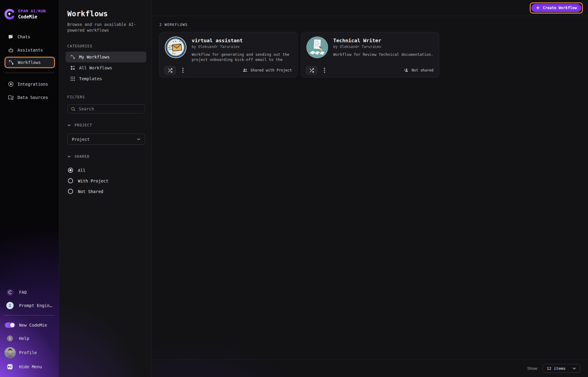 The height and width of the screenshot is (377, 588). I want to click on sidebar-item-data-sources: Data Sources, so click(30, 97).